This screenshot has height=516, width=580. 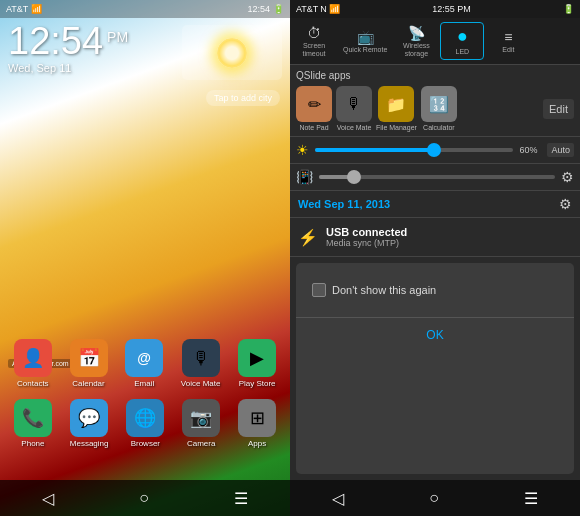 I want to click on voicemate-icon: 🎙, so click(x=201, y=358).